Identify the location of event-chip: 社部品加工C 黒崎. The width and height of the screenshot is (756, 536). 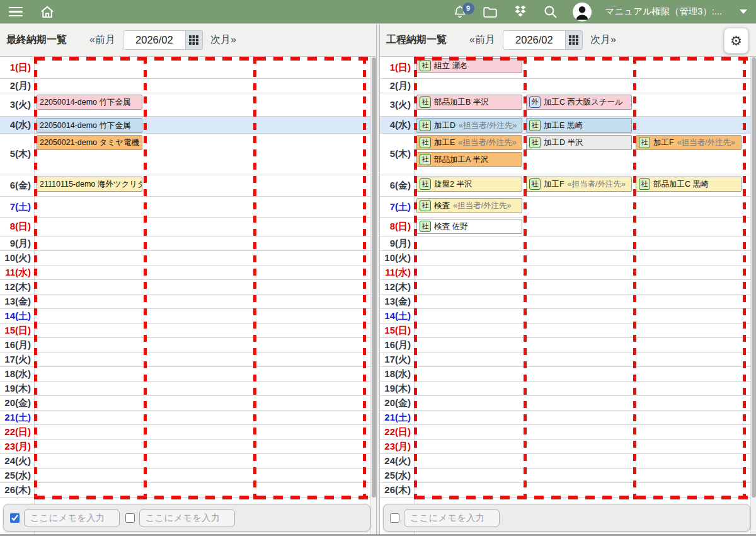
(689, 184).